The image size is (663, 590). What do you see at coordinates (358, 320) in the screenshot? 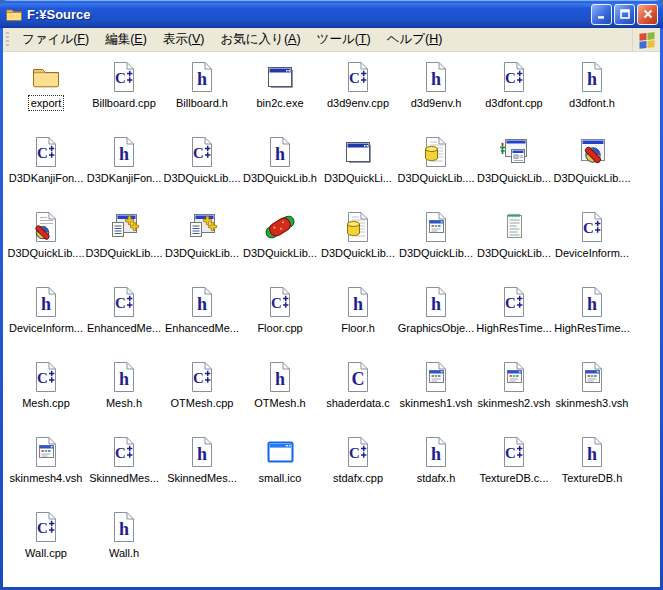
I see `file-item: hFloor.h` at bounding box center [358, 320].